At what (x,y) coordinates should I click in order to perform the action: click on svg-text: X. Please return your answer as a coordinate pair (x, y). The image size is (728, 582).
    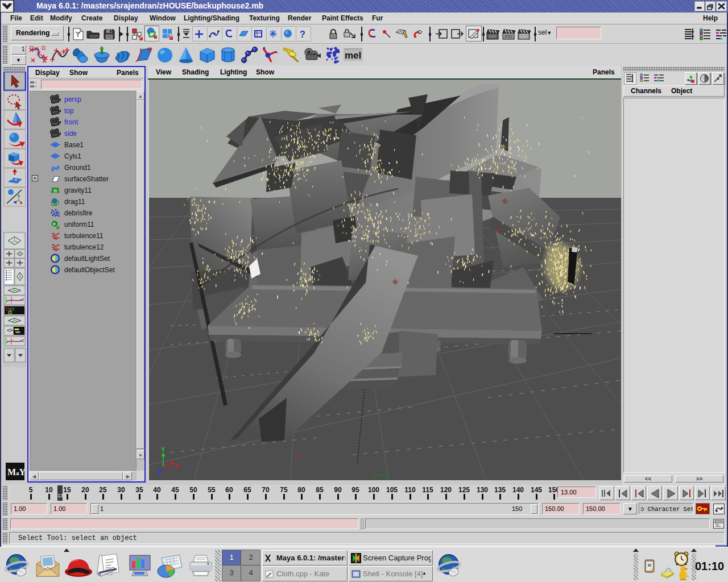
    Looking at the image, I should click on (177, 466).